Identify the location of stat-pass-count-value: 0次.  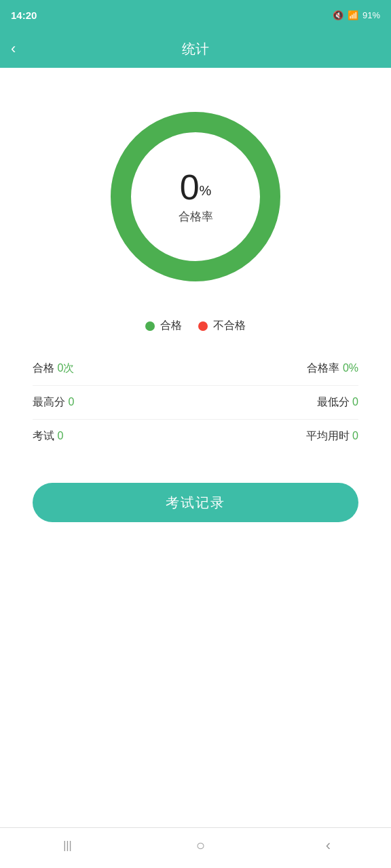
(65, 368).